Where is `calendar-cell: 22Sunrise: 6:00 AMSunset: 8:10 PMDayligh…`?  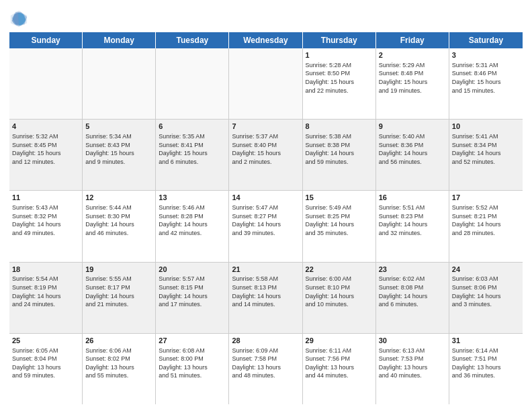 calendar-cell: 22Sunrise: 6:00 AMSunset: 8:10 PMDayligh… is located at coordinates (340, 298).